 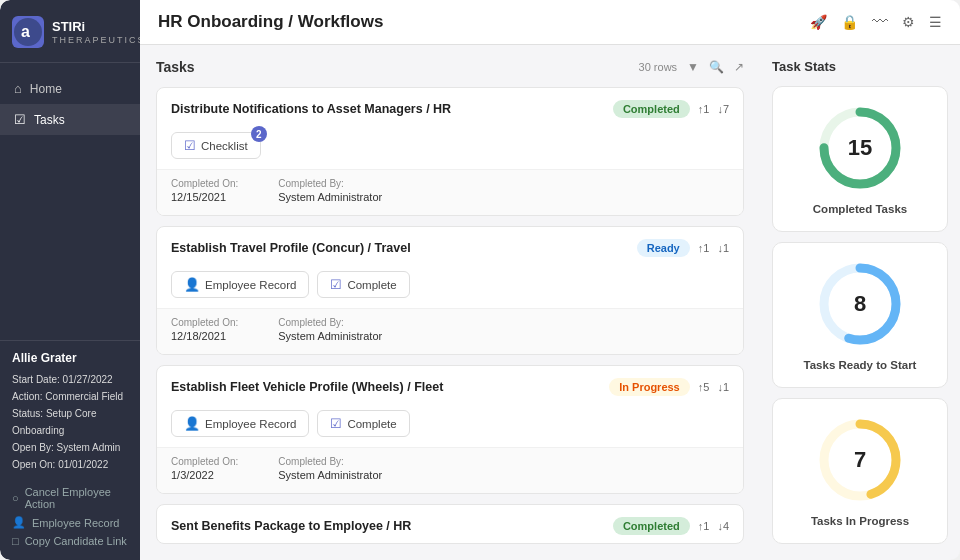 I want to click on employee-record-link: 👤 Employee Record, so click(x=70, y=522).